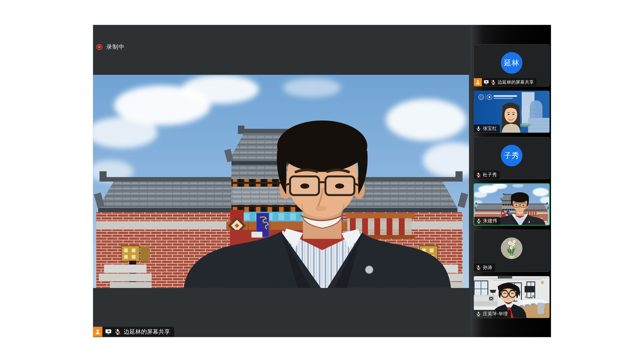 The width and height of the screenshot is (644, 362). What do you see at coordinates (484, 268) in the screenshot?
I see `participant-name-chip: 孙涛` at bounding box center [484, 268].